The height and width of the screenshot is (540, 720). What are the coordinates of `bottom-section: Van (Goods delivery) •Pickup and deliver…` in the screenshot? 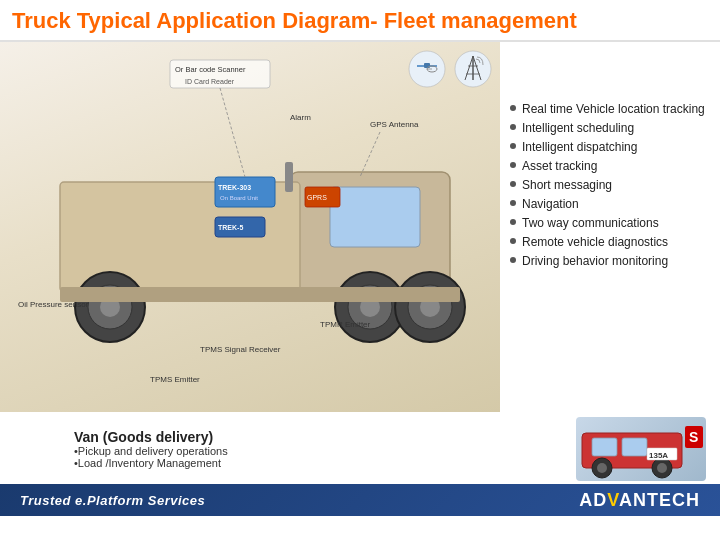 It's located at (360, 448).